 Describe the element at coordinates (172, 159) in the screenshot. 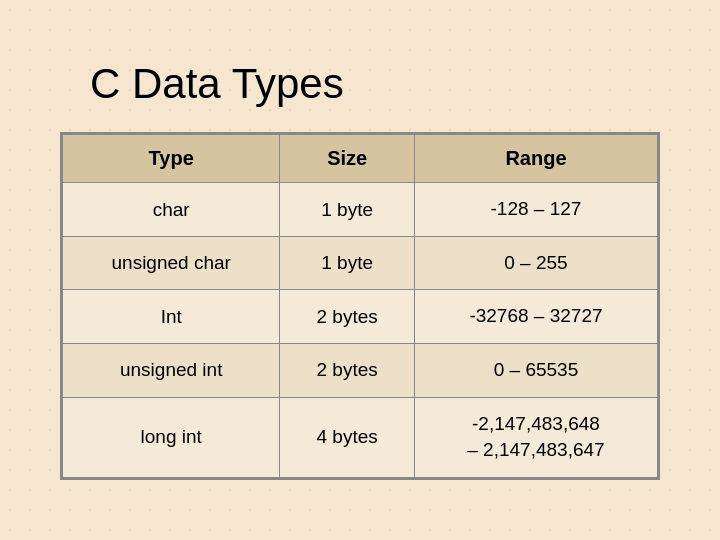

I see `col-header-type: Type` at that location.